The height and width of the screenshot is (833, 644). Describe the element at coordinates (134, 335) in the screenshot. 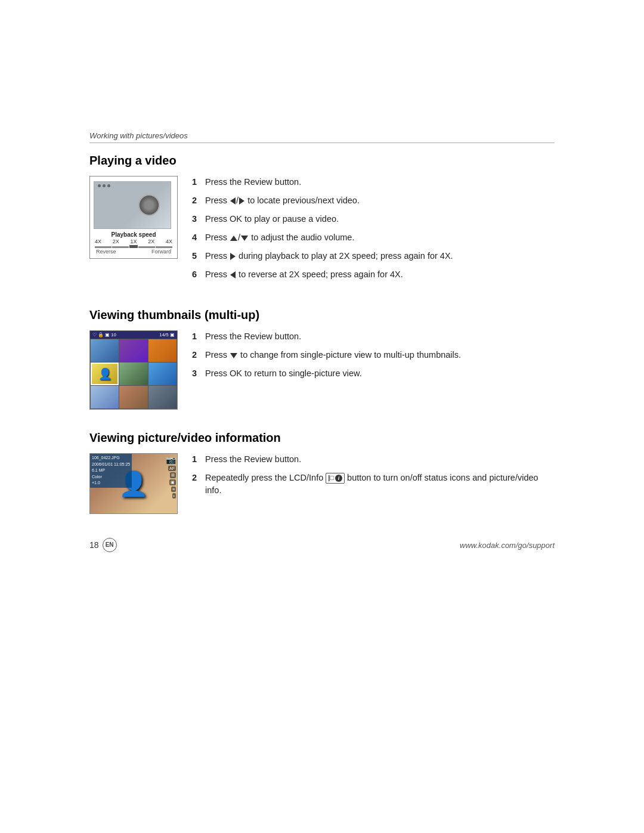

I see `thumb-header: ♡ 🔒 ▣ 10 14/5 ▣` at that location.